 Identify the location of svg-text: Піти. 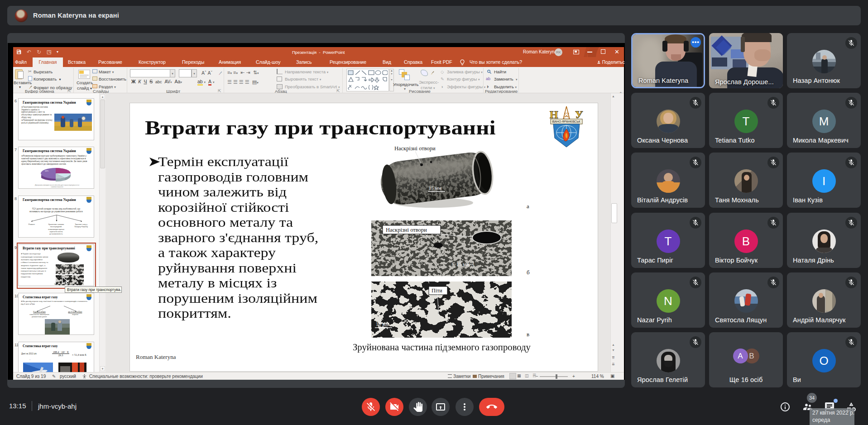
(437, 291).